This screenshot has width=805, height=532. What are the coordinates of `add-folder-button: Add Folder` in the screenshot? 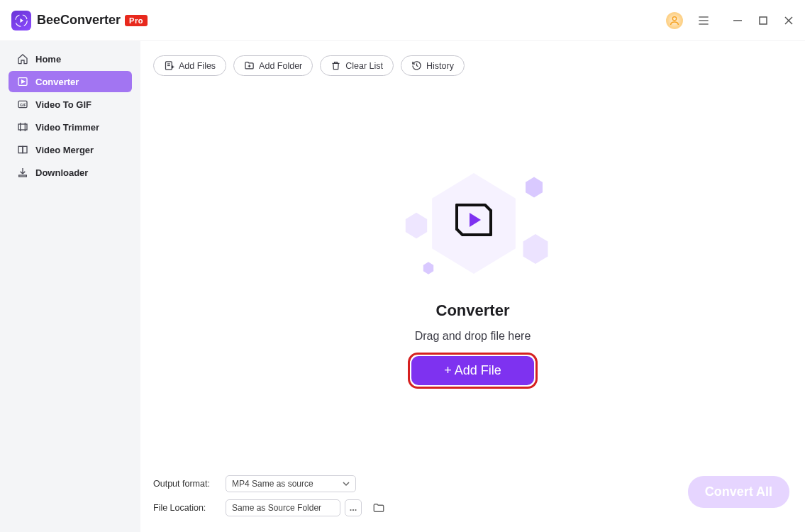 It's located at (273, 65).